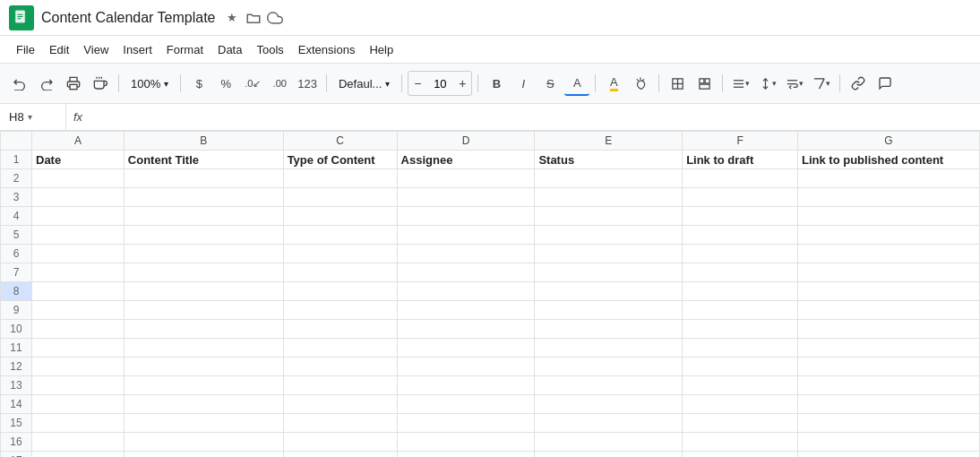 The image size is (980, 457). What do you see at coordinates (253, 83) in the screenshot?
I see `decimal-dec-button: .0↙` at bounding box center [253, 83].